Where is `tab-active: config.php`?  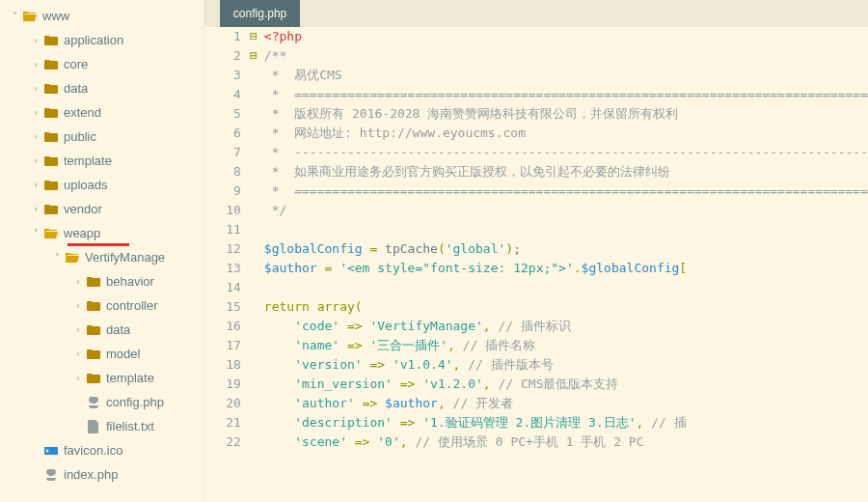
tab-active: config.php is located at coordinates (260, 14).